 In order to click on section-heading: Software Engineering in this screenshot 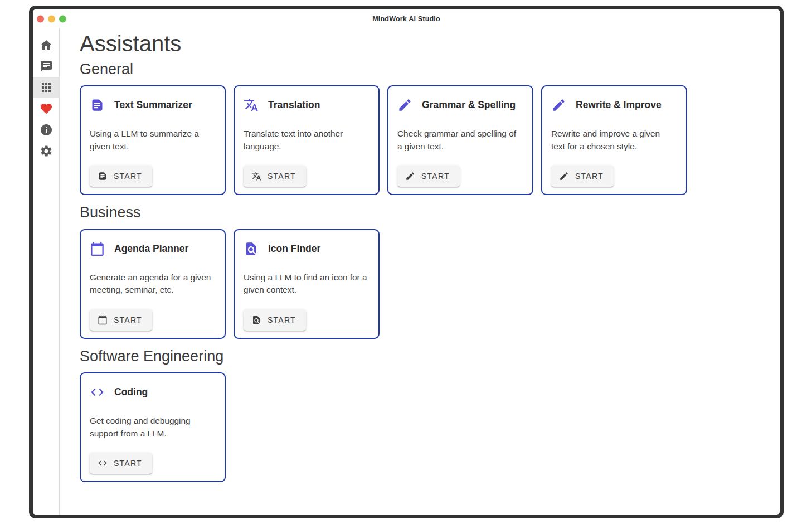, I will do `click(423, 356)`.